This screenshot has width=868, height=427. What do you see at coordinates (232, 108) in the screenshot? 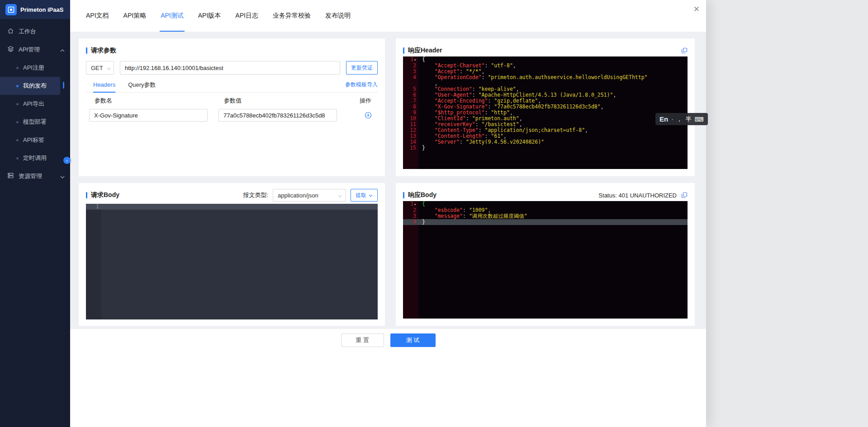
I see `request-params-panel: 请求参数 GET 更新凭证 Headers Query参数 参数模板导入` at bounding box center [232, 108].